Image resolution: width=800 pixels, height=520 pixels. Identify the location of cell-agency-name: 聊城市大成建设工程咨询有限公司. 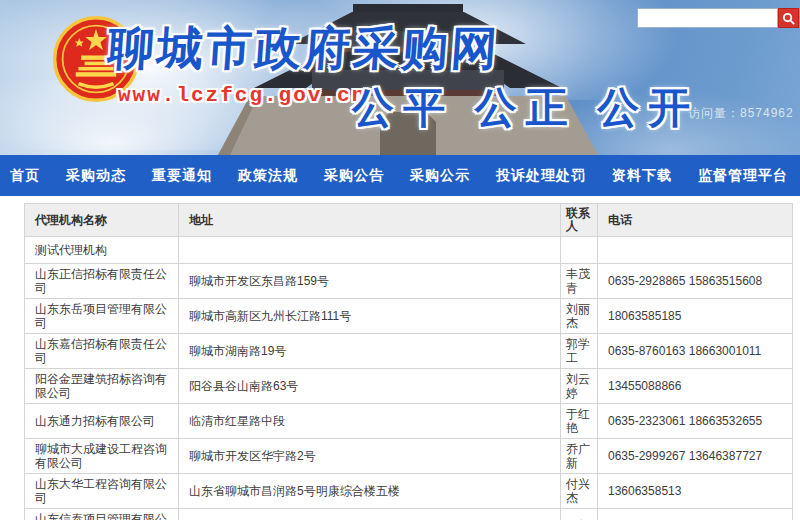
(102, 456).